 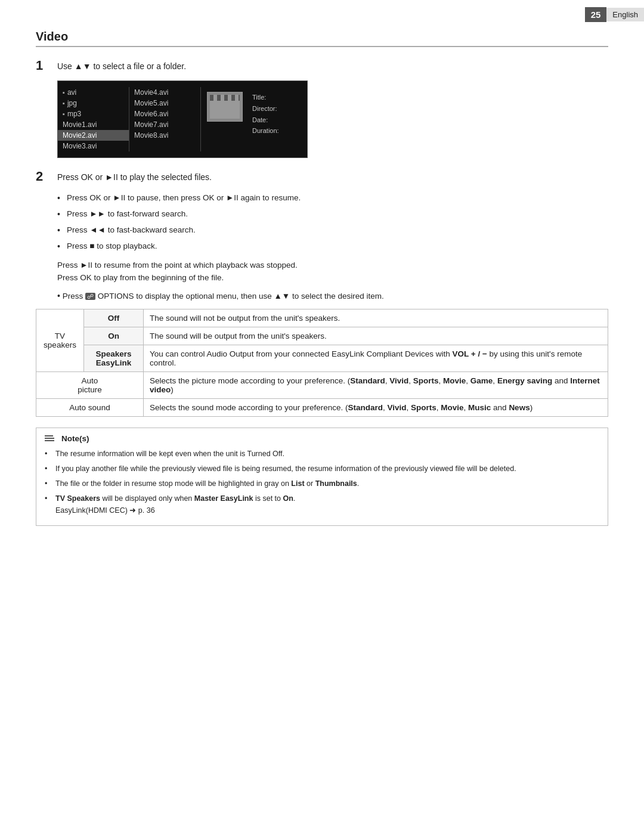 I want to click on file-metadata: Title: Director: Date: Duration:, so click(x=281, y=119).